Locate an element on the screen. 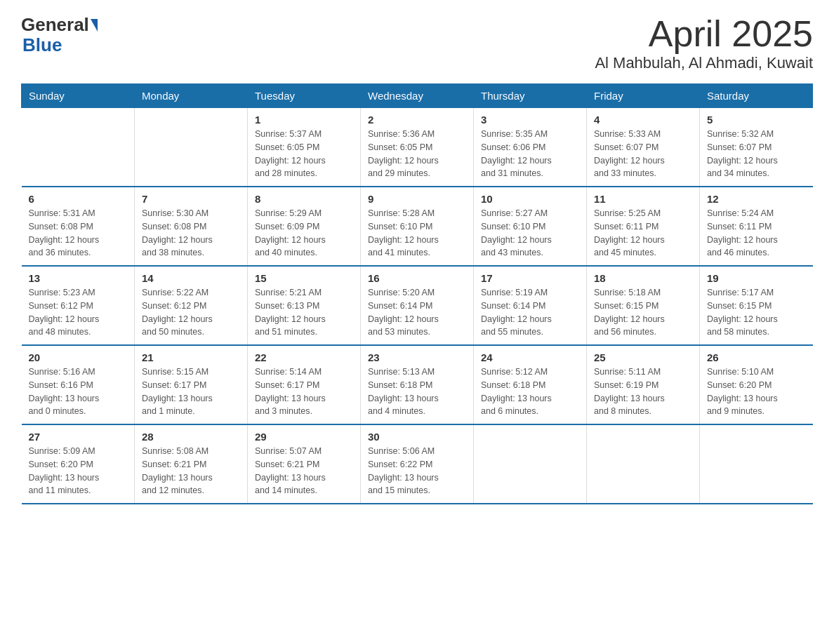  calendar-cell: 9Sunrise: 5:28 AM Sunset: 6:10 PM Daylig… is located at coordinates (417, 226).